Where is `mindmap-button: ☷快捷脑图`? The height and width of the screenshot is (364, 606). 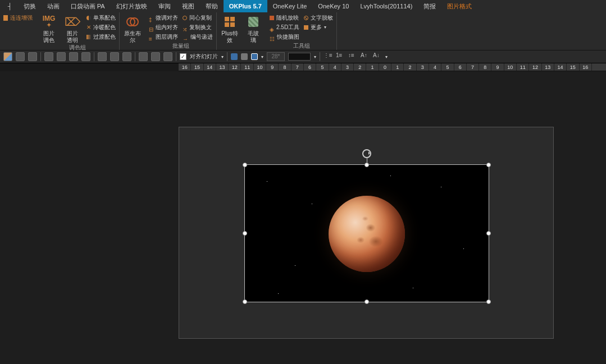
mindmap-button: ☷快捷脑图 is located at coordinates (284, 37).